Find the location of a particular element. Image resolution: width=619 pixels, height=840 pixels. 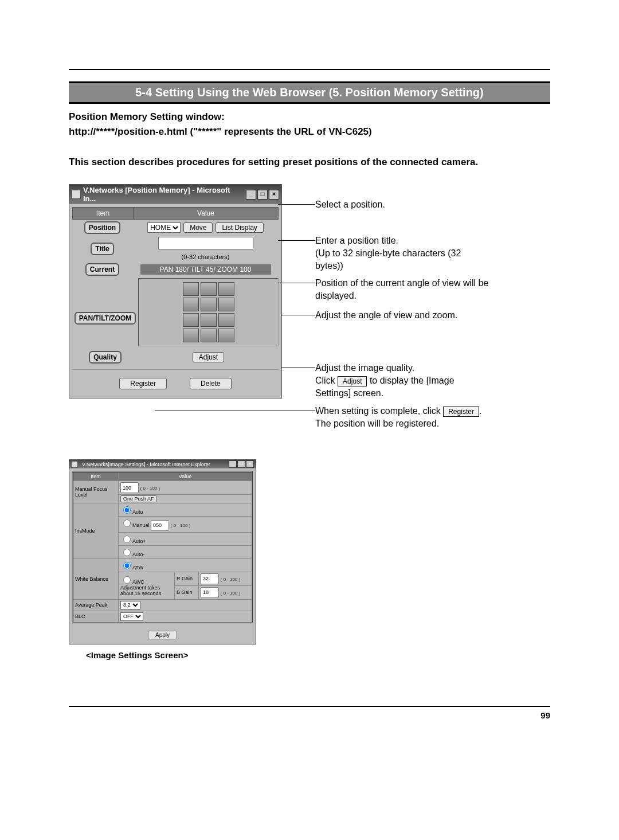

apply-button: Apply is located at coordinates (163, 635).